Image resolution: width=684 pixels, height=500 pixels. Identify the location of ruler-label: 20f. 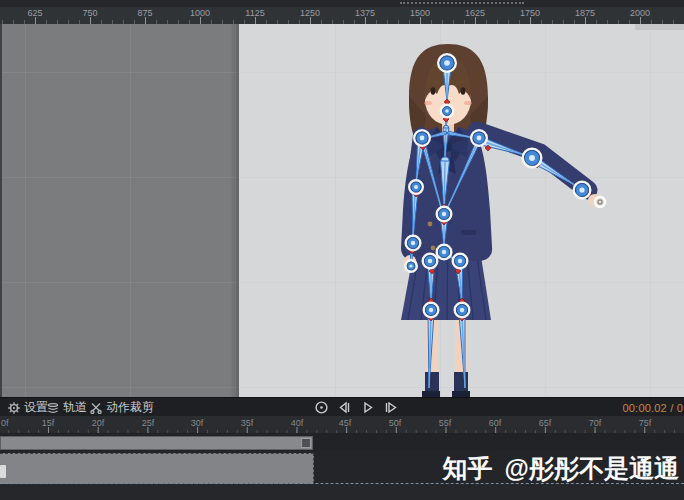
(98, 423).